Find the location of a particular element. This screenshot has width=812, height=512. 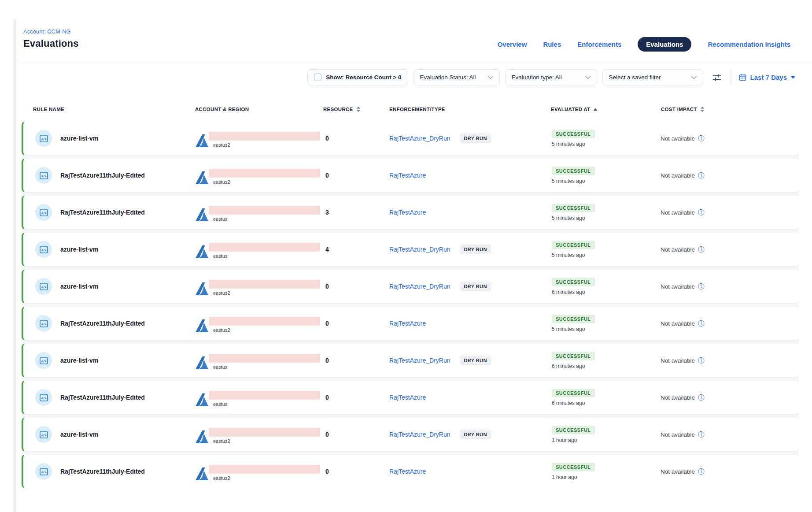

column-label: ACCOUNT & REGION is located at coordinates (222, 109).